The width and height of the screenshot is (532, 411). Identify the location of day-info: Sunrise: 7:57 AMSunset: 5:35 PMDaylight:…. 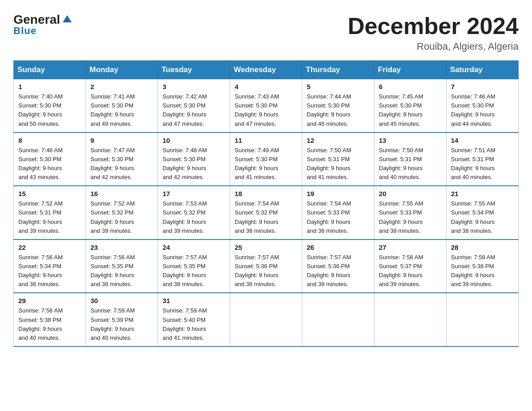
(194, 271).